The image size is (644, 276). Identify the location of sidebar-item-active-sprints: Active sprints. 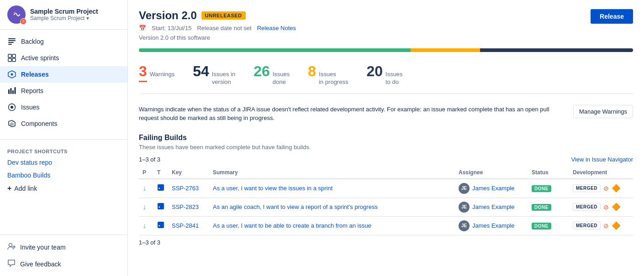
(64, 58).